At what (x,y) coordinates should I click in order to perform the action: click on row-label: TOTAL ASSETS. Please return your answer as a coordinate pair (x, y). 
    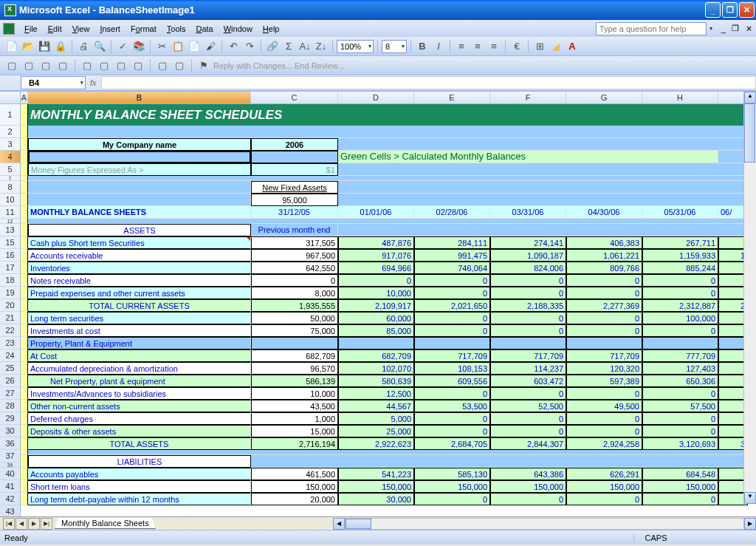
    Looking at the image, I should click on (140, 443).